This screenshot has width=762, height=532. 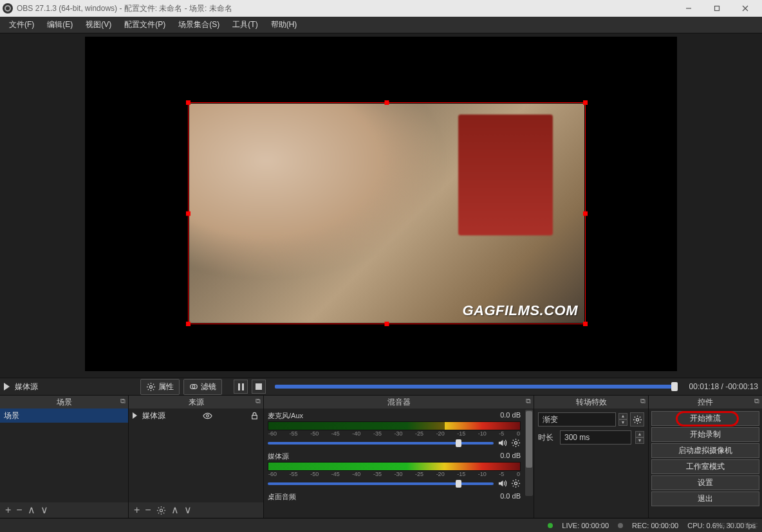 I want to click on source-properties-button, so click(x=161, y=511).